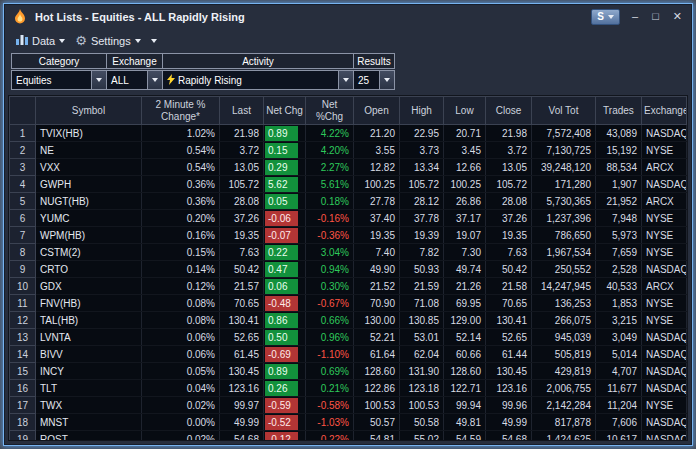  Describe the element at coordinates (509, 354) in the screenshot. I see `close-cell: 61.44` at that location.